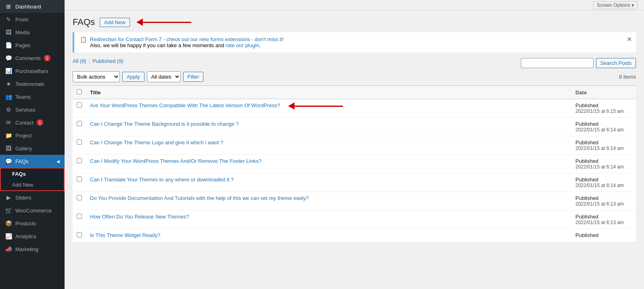 The height and width of the screenshot is (289, 644). Describe the element at coordinates (354, 146) in the screenshot. I see `table-row: Can I Change The Theme Logo and give it …` at that location.